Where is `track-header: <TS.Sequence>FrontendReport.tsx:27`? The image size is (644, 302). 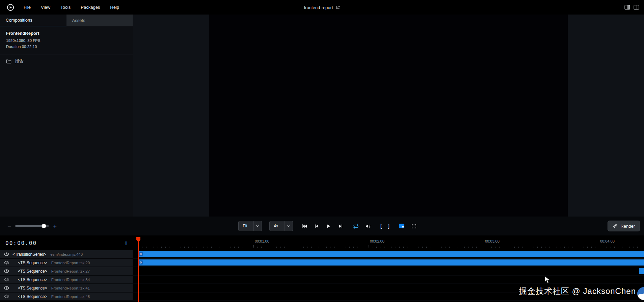
track-header: <TS.Sequence>FrontendReport.tsx:27 is located at coordinates (66, 271).